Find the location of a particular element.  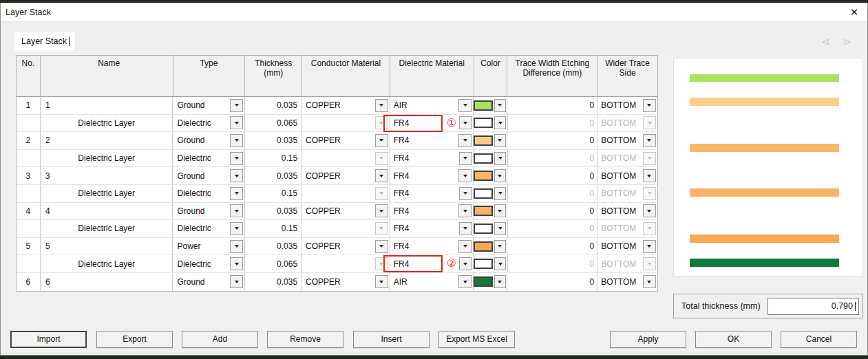

total-thickness-input: 0.790 is located at coordinates (814, 307).